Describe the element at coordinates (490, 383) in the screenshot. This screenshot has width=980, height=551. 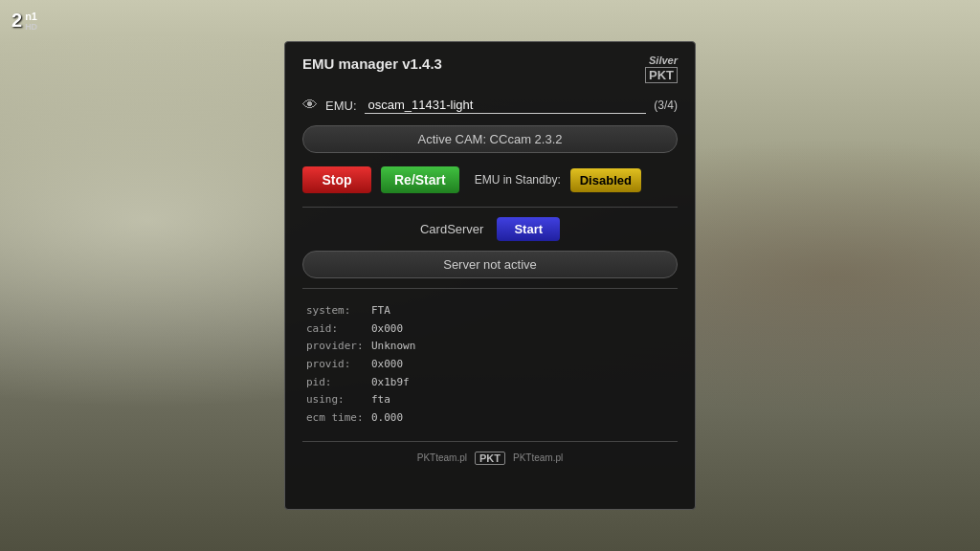
I see `info-row: pid:0x1b9f` at that location.